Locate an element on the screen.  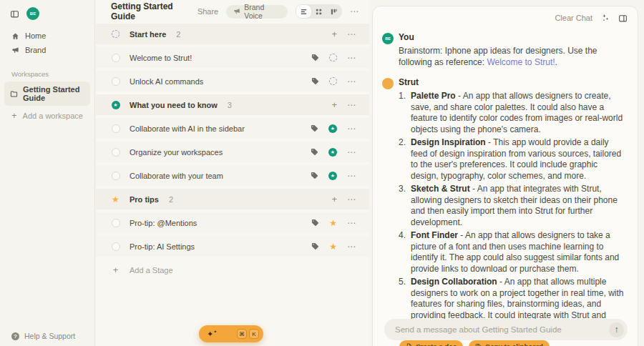
question-icon: ? is located at coordinates (16, 336).